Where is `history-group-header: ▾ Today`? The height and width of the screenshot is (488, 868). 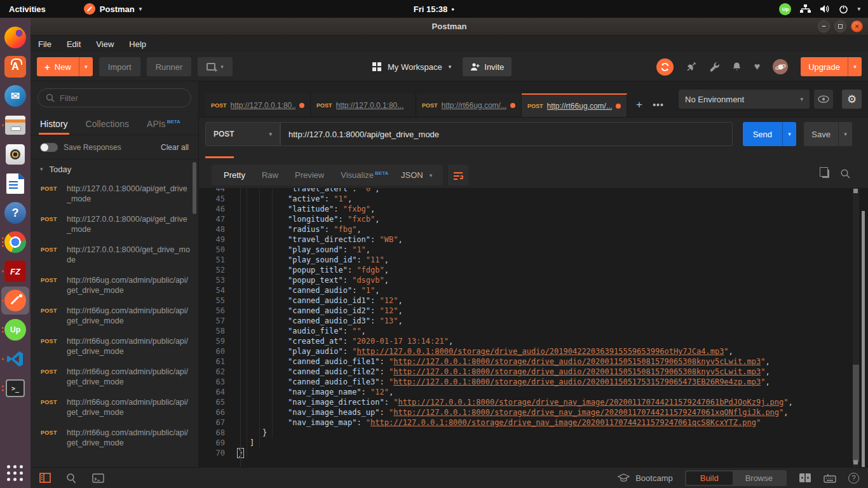 history-group-header: ▾ Today is located at coordinates (114, 169).